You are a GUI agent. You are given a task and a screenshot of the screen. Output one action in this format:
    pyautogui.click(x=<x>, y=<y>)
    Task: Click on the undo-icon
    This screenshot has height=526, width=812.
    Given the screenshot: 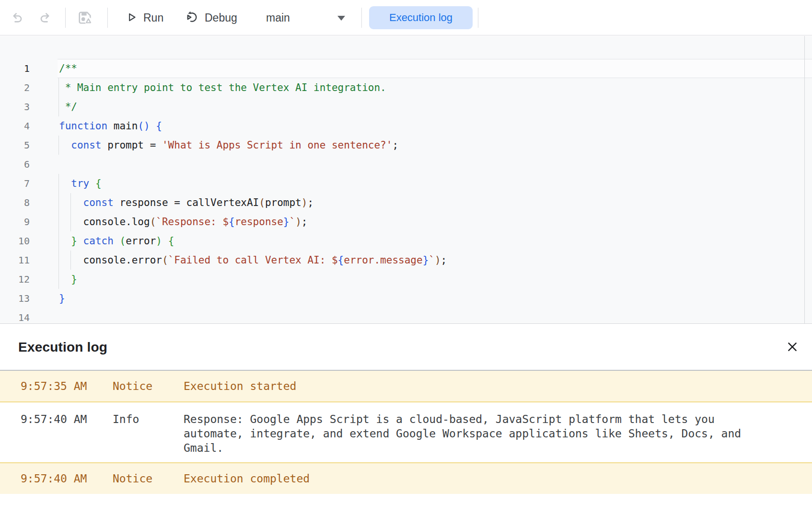 What is the action you would take?
    pyautogui.click(x=17, y=18)
    